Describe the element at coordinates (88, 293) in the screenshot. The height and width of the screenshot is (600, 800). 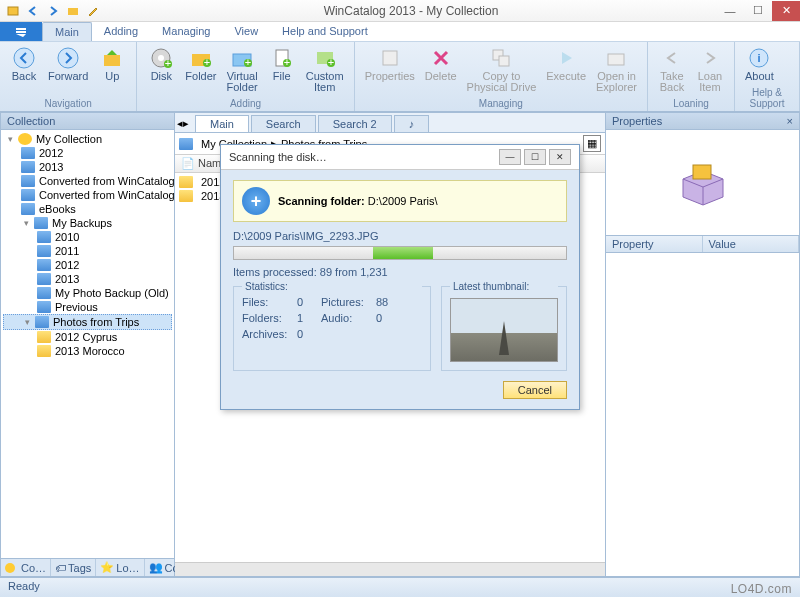
I see `tree-item: My Photo Backup (Old)` at that location.